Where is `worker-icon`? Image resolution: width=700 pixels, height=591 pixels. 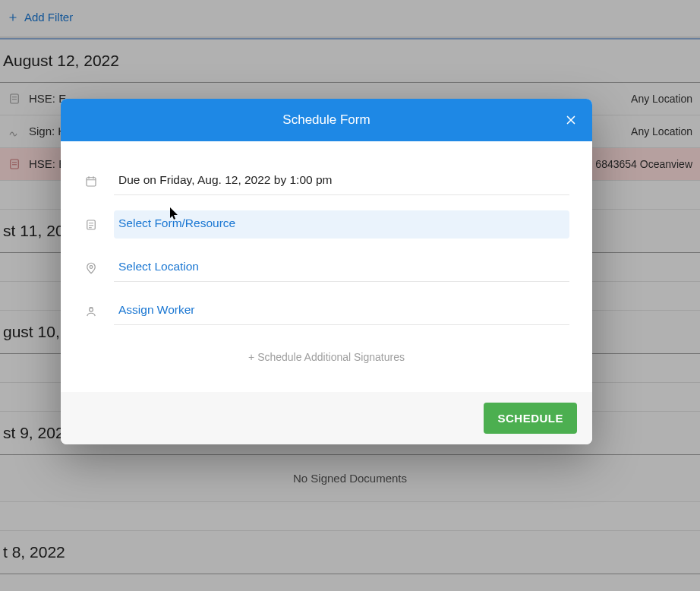 worker-icon is located at coordinates (91, 311).